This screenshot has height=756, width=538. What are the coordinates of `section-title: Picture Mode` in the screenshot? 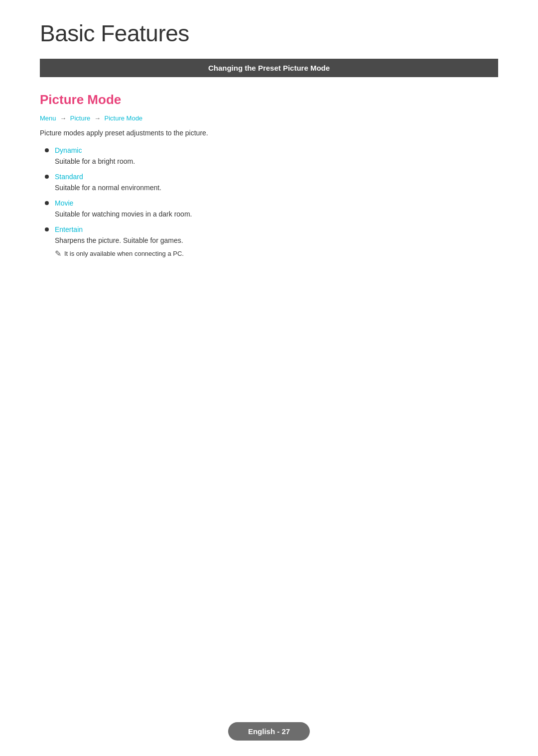 It's located at (269, 100).